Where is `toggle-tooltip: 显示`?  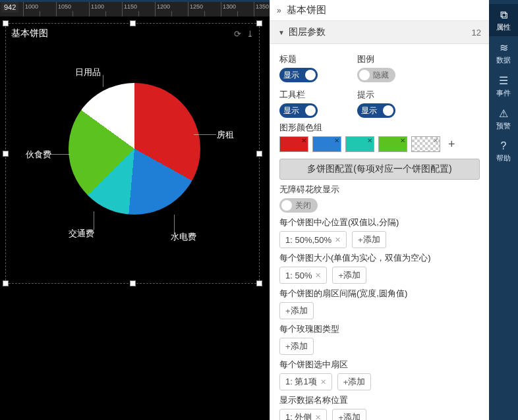 toggle-tooltip: 显示 is located at coordinates (376, 111).